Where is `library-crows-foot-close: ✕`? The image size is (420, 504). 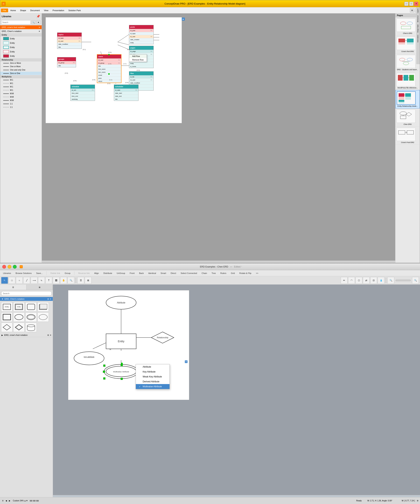
library-crows-foot-close: ✕ is located at coordinates (39, 27).